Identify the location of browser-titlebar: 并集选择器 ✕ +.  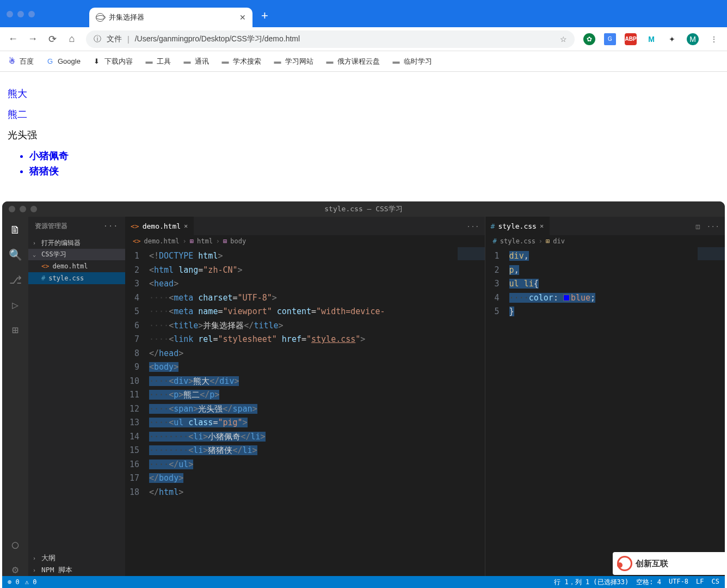
(364, 14).